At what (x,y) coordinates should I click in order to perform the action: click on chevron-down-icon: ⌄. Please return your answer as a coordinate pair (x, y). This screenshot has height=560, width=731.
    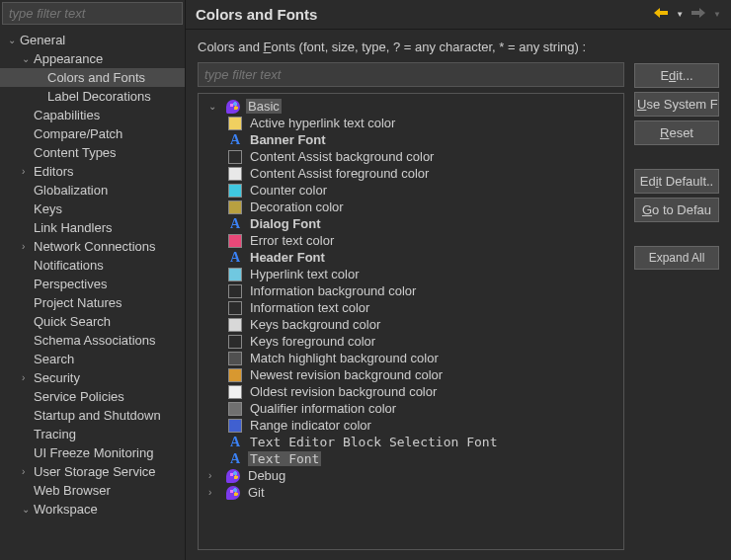
    Looking at the image, I should click on (28, 59).